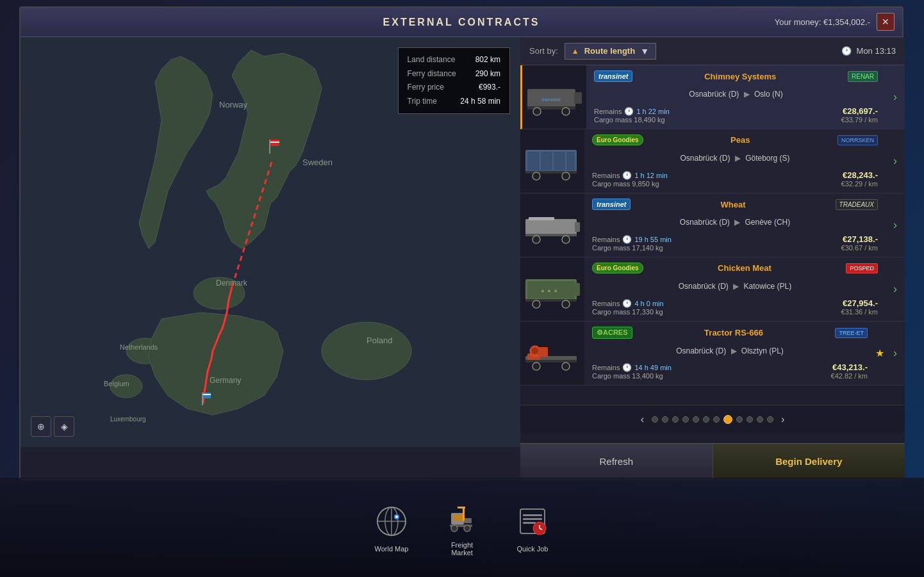  Describe the element at coordinates (735, 158) in the screenshot. I see `route-text-2: Osnabrück (D) ▶ Göteborg (S)` at that location.